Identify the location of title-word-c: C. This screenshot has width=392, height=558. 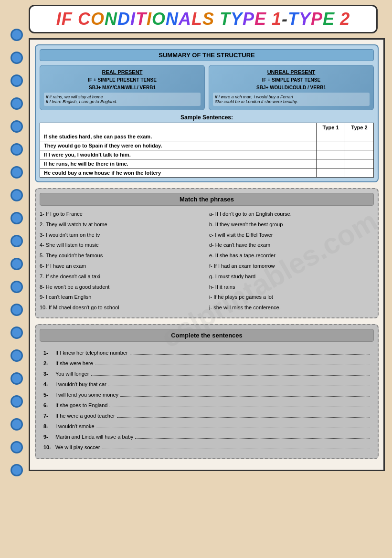
(84, 19).